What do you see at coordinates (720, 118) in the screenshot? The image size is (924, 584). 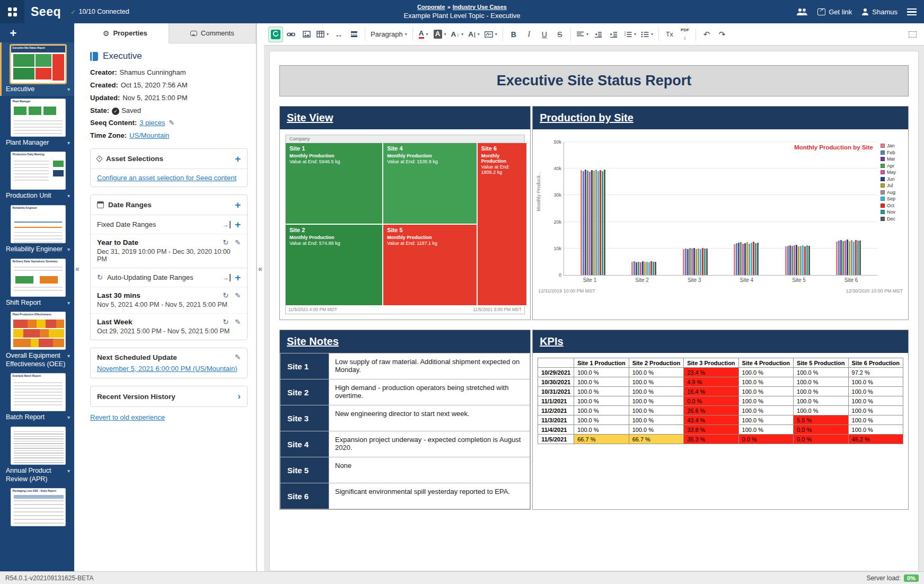 I see `production-header-link: Production by Site` at bounding box center [720, 118].